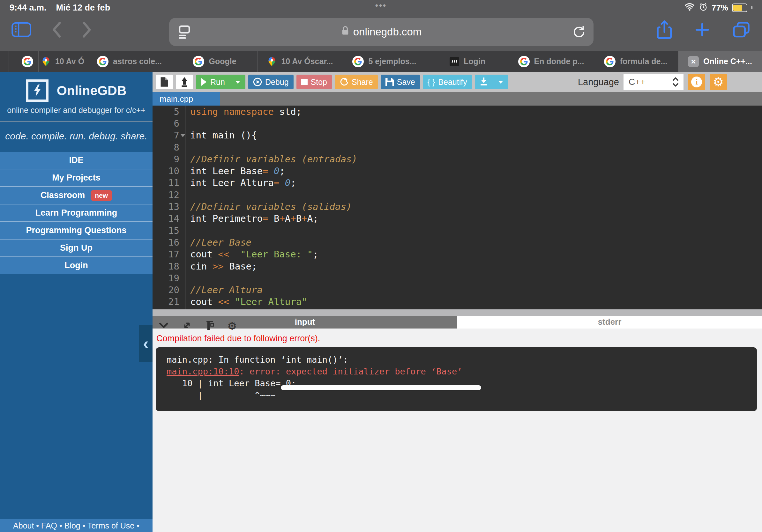 This screenshot has width=762, height=532. What do you see at coordinates (457, 302) in the screenshot?
I see `code-line: 21cout << "Leer Altura"` at bounding box center [457, 302].